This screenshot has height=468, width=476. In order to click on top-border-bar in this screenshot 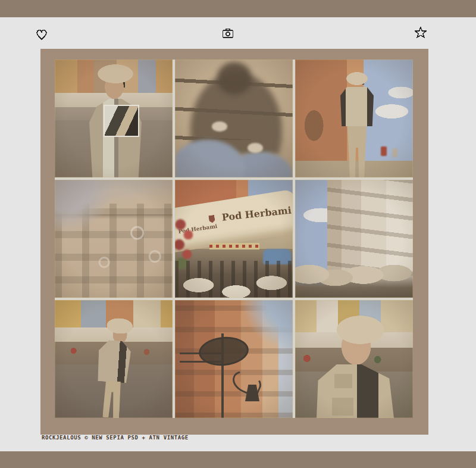, I will do `click(238, 8)`.